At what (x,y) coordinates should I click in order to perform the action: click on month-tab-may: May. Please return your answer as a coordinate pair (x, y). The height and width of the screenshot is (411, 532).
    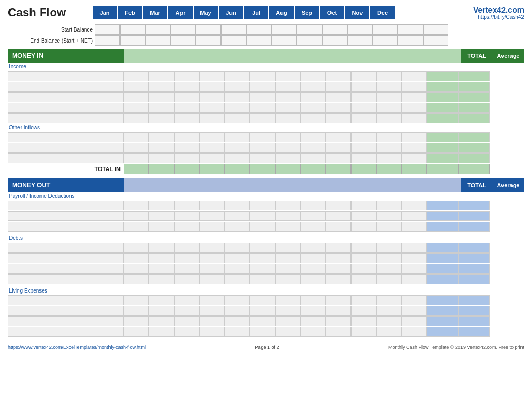
    Looking at the image, I should click on (206, 13).